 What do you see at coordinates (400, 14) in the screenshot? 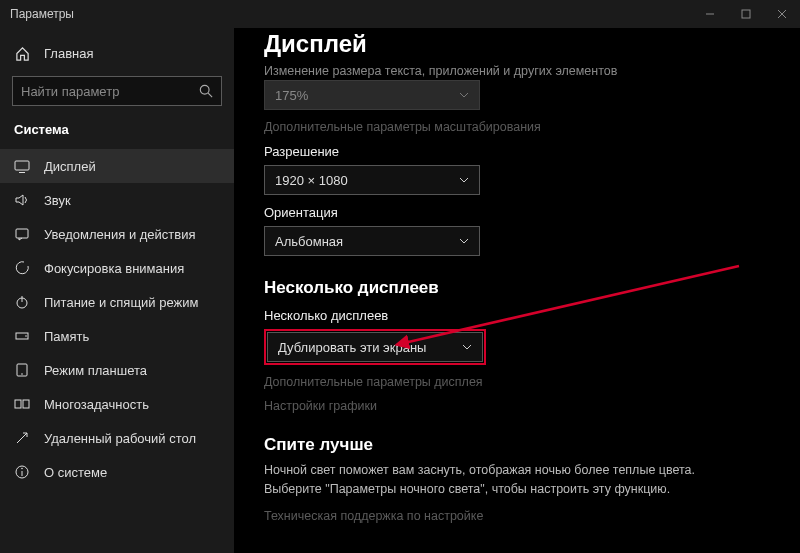
I see `titlebar: Параметры` at bounding box center [400, 14].